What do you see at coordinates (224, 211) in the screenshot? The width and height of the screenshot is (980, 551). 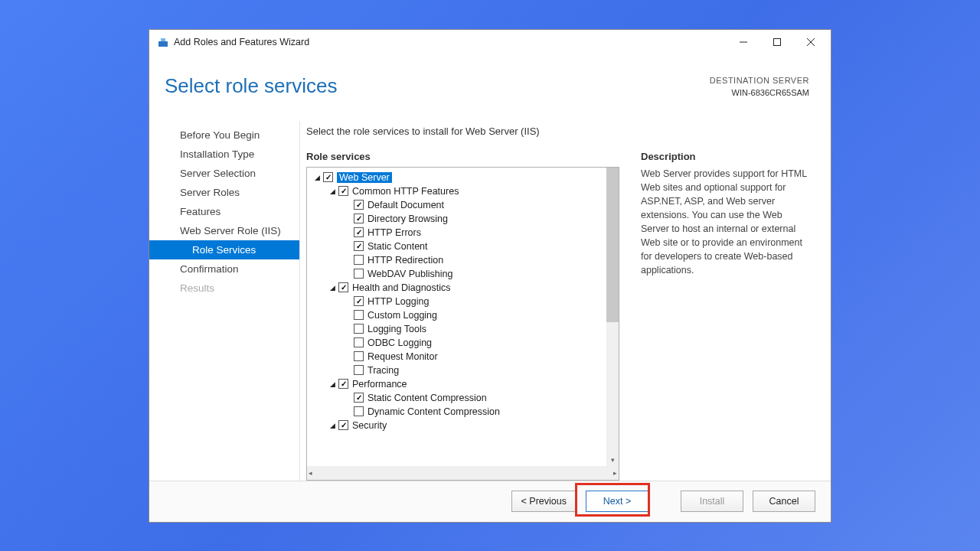 I see `nav-step-4: Features` at bounding box center [224, 211].